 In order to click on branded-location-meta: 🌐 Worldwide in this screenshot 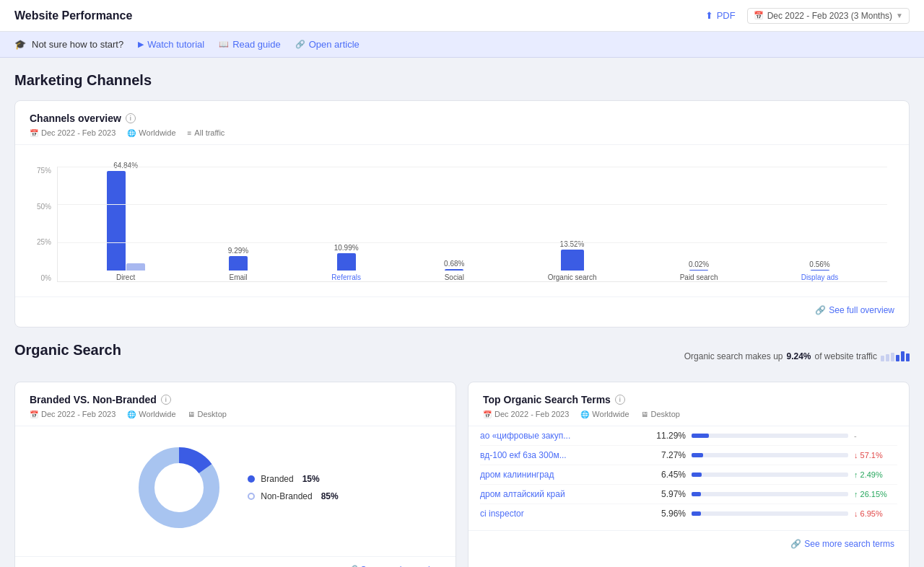, I will do `click(152, 414)`.